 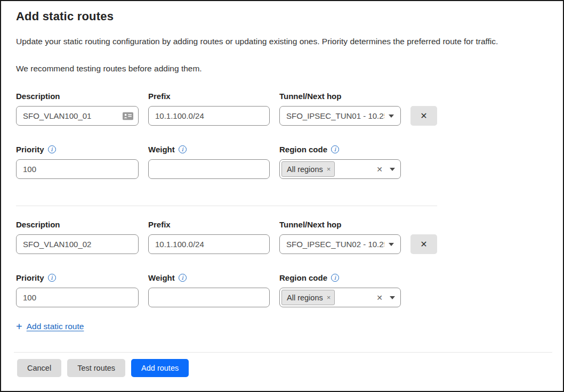 What do you see at coordinates (282, 68) in the screenshot?
I see `dialog-note-text: We recommend testing routes before addin…` at bounding box center [282, 68].